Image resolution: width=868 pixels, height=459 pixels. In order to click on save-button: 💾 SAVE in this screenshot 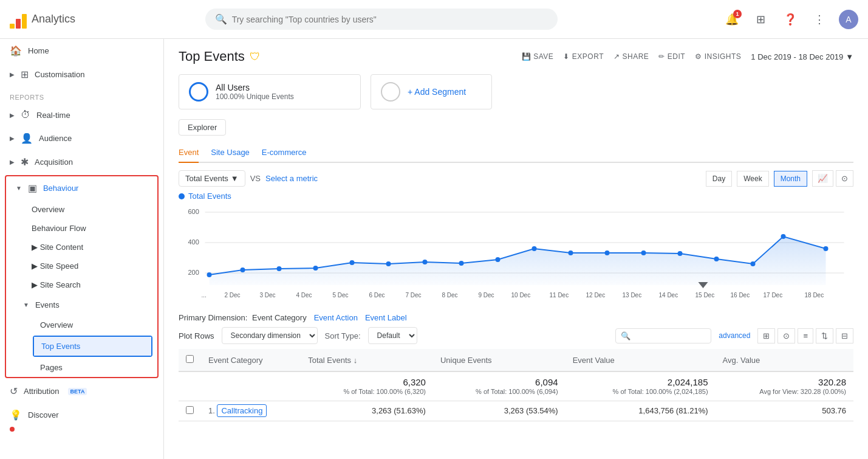, I will do `click(538, 57)`.